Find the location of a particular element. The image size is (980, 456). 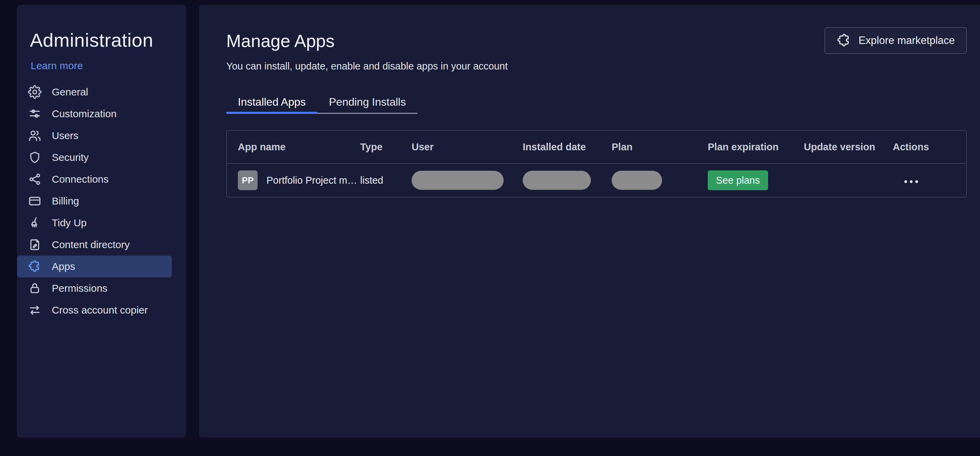

explore-marketplace-label: Explore marketplace is located at coordinates (907, 40).